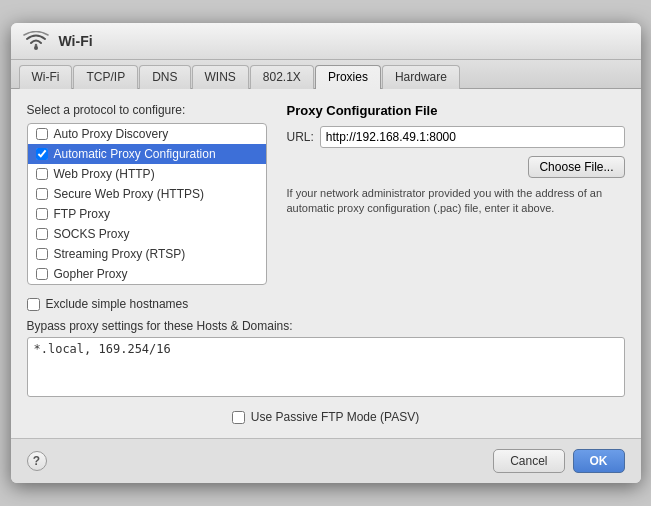  I want to click on url-input, so click(472, 137).